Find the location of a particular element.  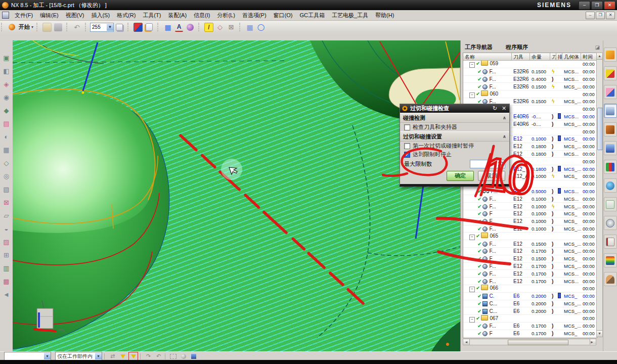

collapse-arrow-icon: ∧ is located at coordinates (505, 118).